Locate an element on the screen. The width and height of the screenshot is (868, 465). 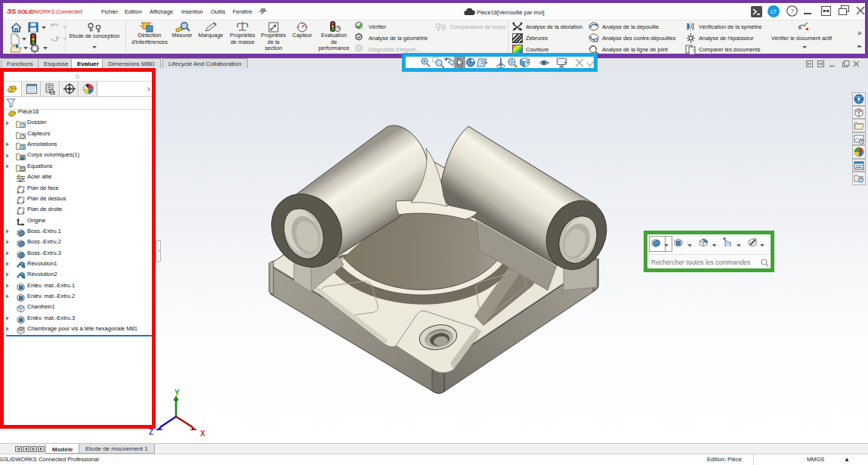
svg-text: Z is located at coordinates (151, 432).